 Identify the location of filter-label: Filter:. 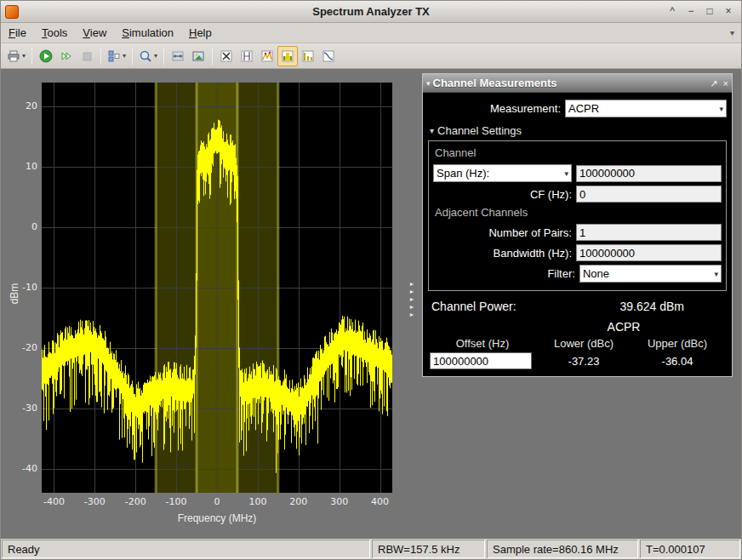
(506, 274).